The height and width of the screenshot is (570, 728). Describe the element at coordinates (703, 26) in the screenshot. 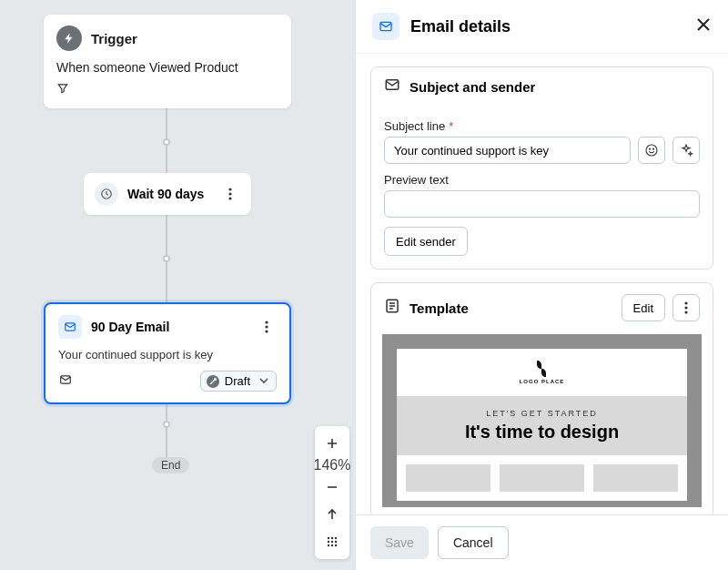

I see `close-button` at that location.